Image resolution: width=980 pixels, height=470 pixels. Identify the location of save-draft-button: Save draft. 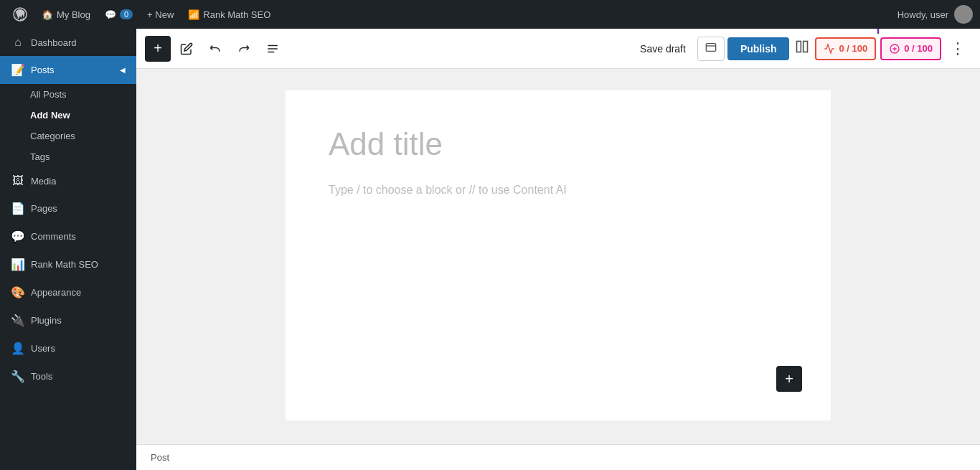
(663, 49).